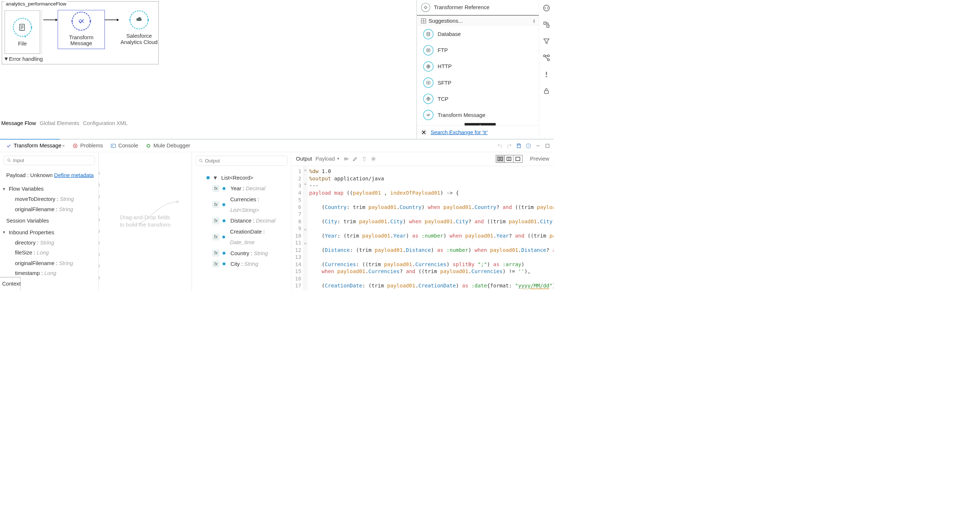 The height and width of the screenshot is (514, 980). Describe the element at coordinates (145, 221) in the screenshot. I see `mapping-pane: Drag-and-Drop fields to build the transf…` at that location.